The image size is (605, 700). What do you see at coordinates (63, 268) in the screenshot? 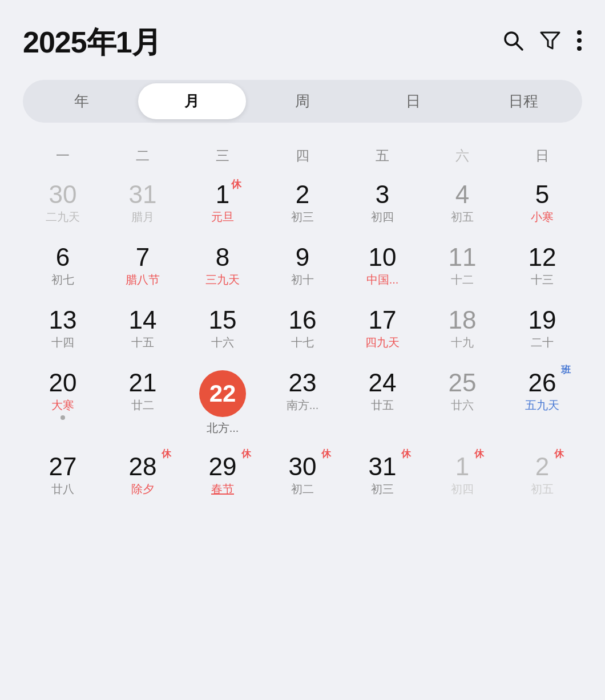
I see `cal-cell-jan6: 6 初七` at bounding box center [63, 268].